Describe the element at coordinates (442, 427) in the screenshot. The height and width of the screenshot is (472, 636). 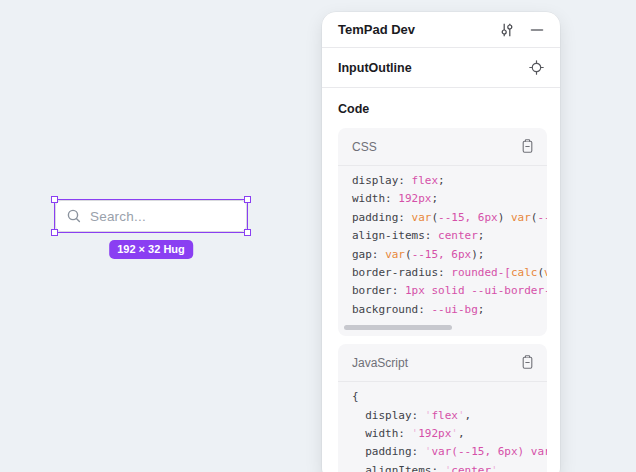
I see `javascript-code-body: { display: 'flex', width: '192px', paddi…` at that location.